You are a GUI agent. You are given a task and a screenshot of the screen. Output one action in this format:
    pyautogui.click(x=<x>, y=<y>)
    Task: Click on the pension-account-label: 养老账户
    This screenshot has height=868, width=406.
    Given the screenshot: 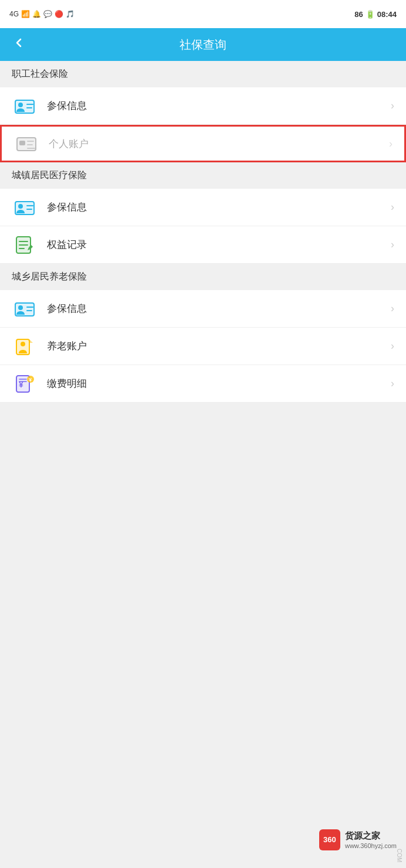 What is the action you would take?
    pyautogui.click(x=219, y=346)
    